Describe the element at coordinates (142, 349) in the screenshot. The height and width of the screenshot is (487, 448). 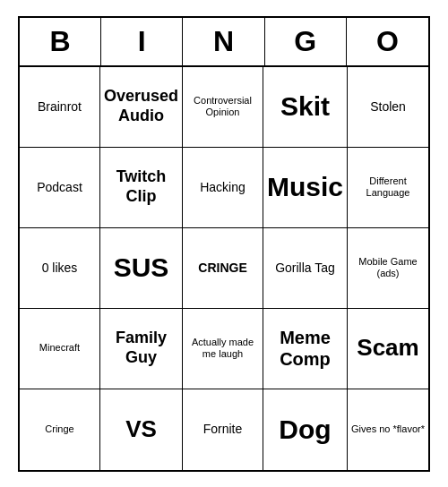
I see `bingo-cell: Family Guy` at that location.